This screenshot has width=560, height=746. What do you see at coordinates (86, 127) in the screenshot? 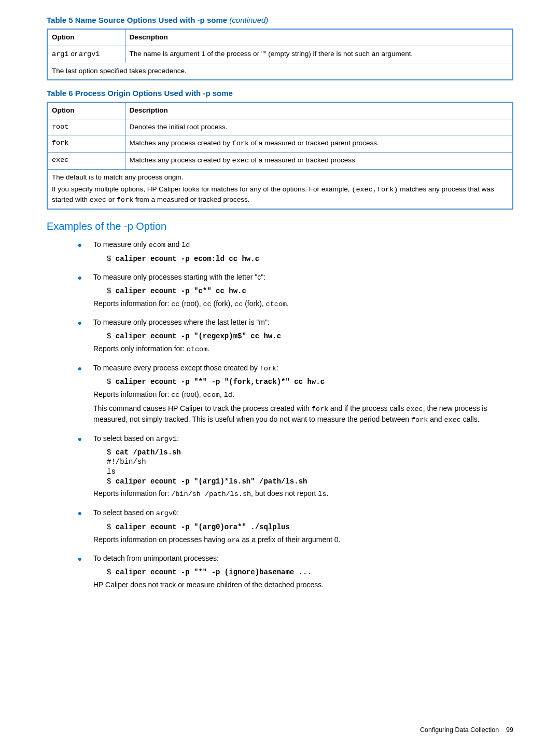
I see `cell-option: root` at bounding box center [86, 127].